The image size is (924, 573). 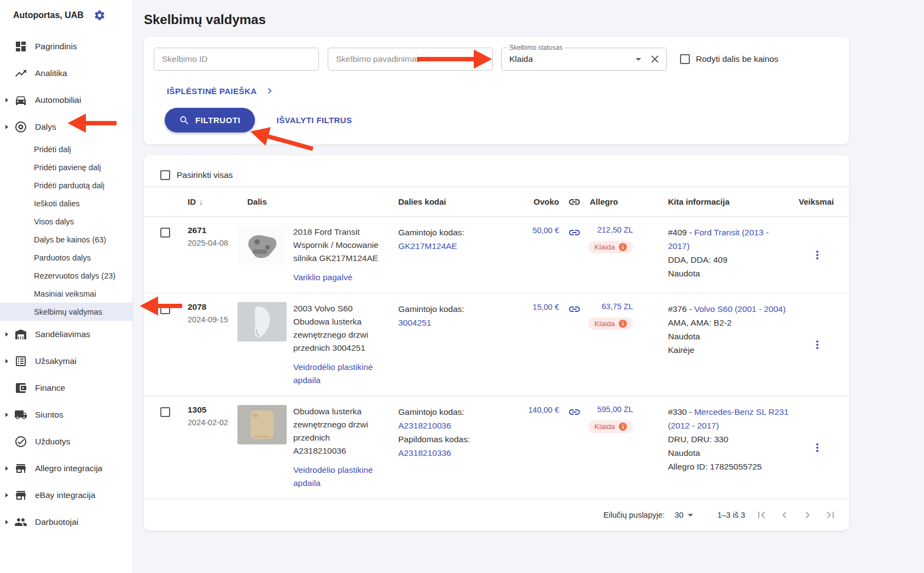 I want to click on filter-button: FILTRUOTI, so click(x=210, y=120).